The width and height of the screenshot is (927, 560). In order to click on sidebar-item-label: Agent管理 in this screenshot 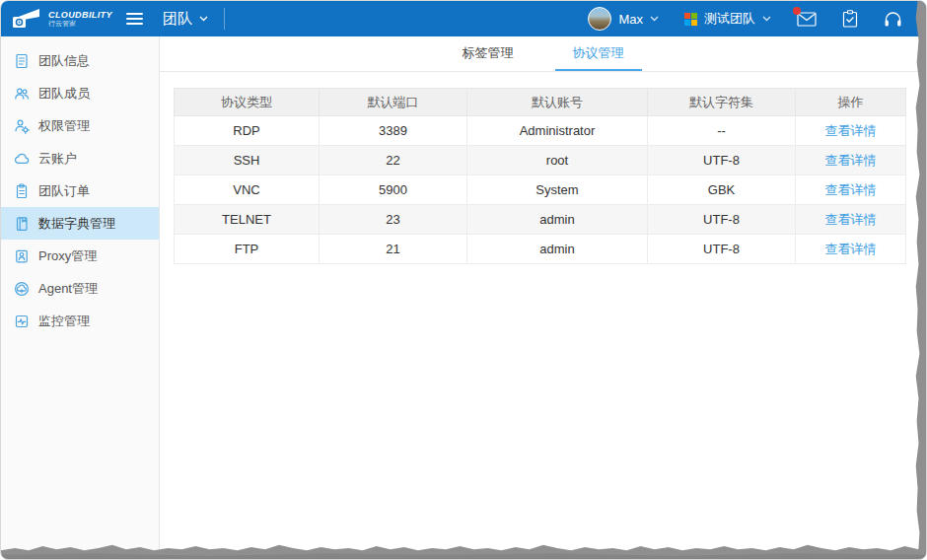, I will do `click(68, 289)`.